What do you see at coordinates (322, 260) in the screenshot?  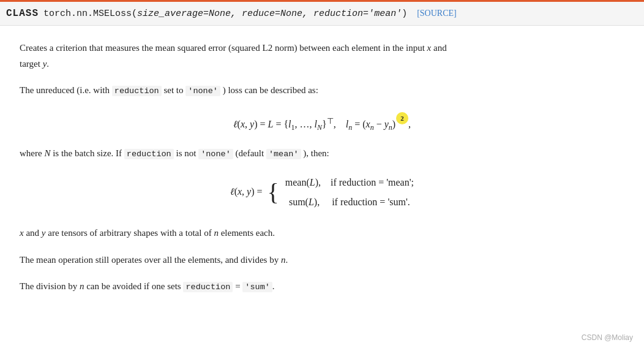 I see `paragraph-5: The mean operation still operates over a…` at bounding box center [322, 260].